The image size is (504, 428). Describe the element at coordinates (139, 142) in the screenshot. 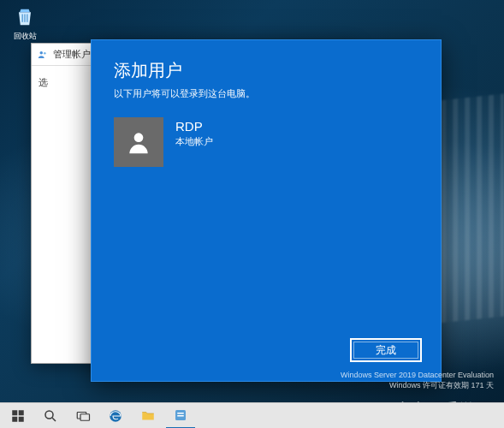

I see `person-icon` at that location.